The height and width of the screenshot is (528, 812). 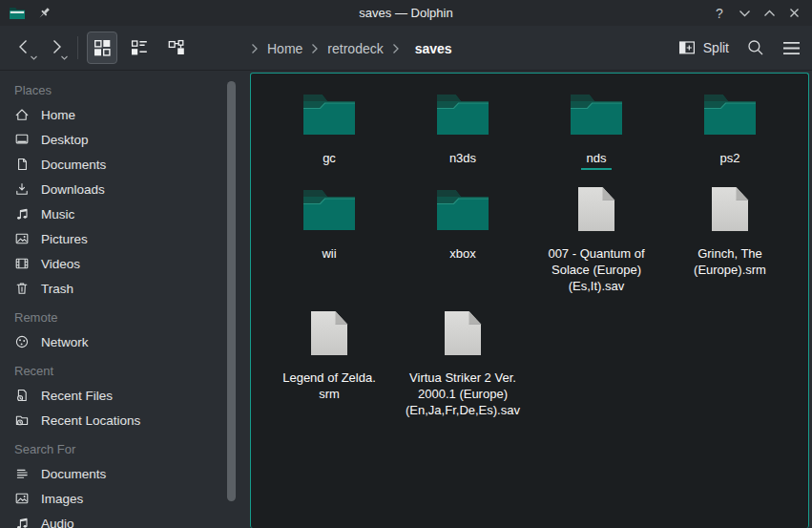 I want to click on sidebar-item-trash: Trash, so click(x=119, y=288).